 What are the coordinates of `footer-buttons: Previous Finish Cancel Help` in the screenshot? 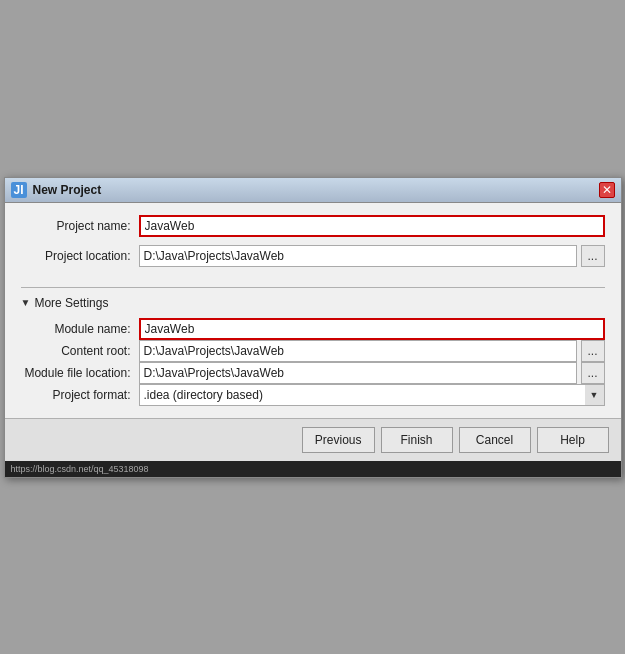 It's located at (313, 440).